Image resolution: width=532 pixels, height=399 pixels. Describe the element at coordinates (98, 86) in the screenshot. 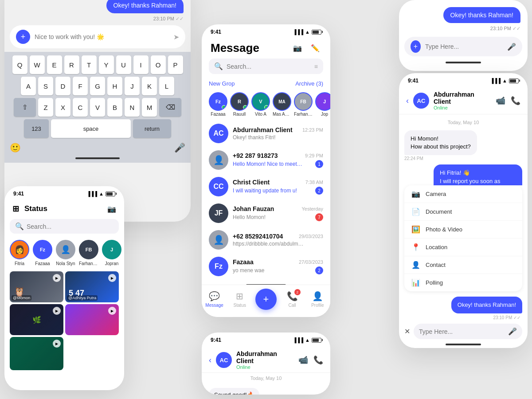

I see `key-g: G` at that location.